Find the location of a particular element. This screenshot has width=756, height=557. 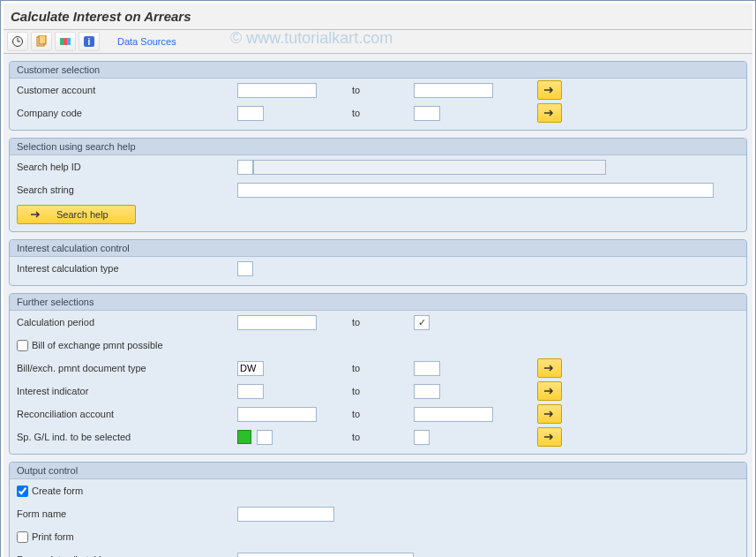

search-help-id-desc is located at coordinates (430, 168).